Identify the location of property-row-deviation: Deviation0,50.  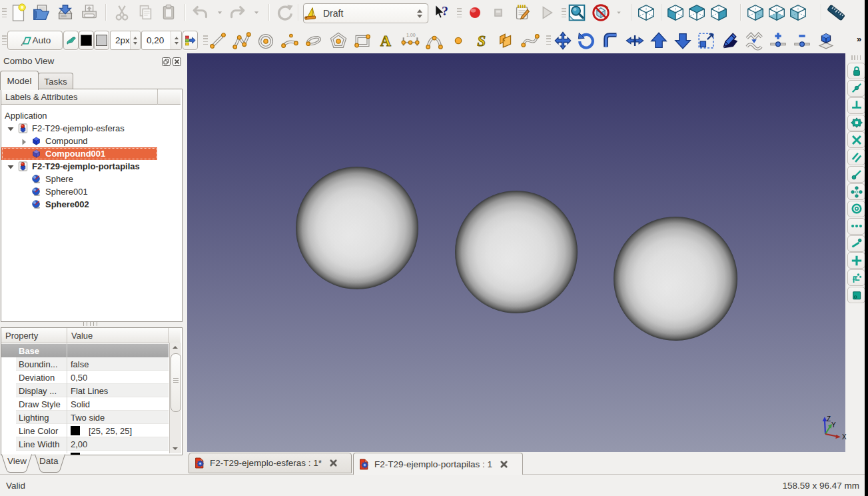
(85, 377).